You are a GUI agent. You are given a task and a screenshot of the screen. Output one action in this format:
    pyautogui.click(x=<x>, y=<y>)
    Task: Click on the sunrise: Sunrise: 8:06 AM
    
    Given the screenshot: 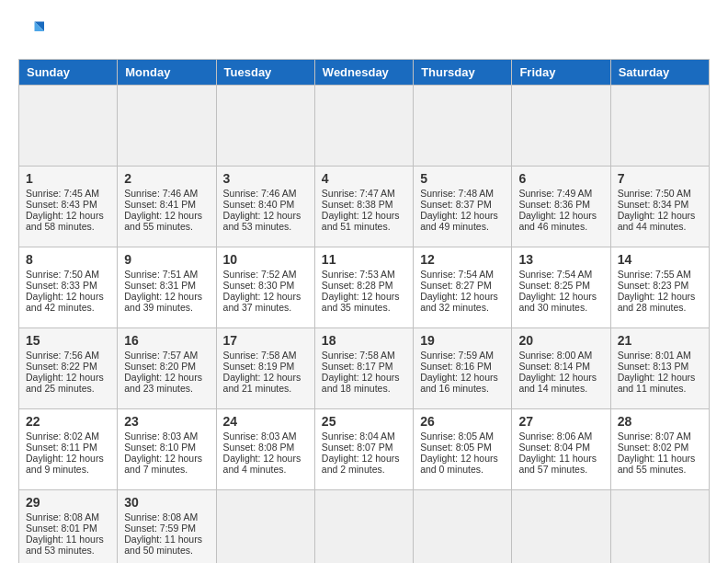 What is the action you would take?
    pyautogui.click(x=555, y=436)
    